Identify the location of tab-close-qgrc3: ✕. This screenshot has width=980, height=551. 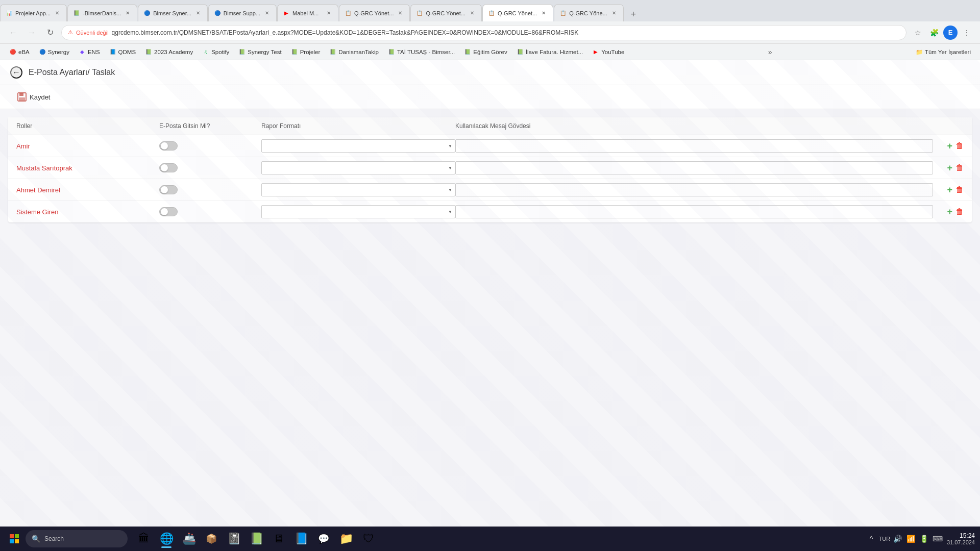
(544, 13).